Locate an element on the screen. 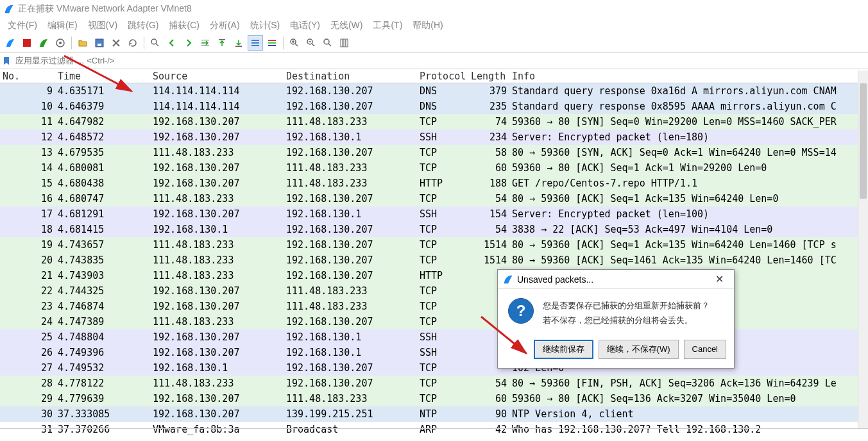  packet-row: 294.779639192.168.130.207111.48.183.233T… is located at coordinates (434, 399).